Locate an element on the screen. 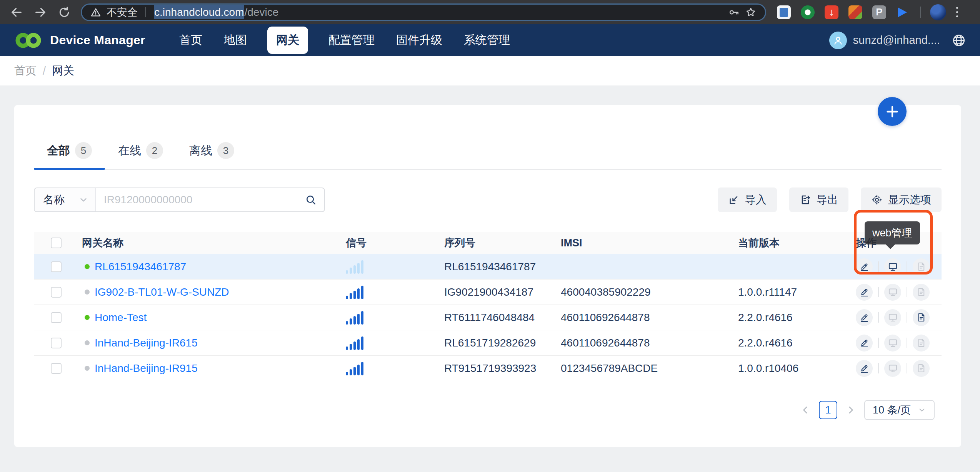  key-icon is located at coordinates (734, 12).